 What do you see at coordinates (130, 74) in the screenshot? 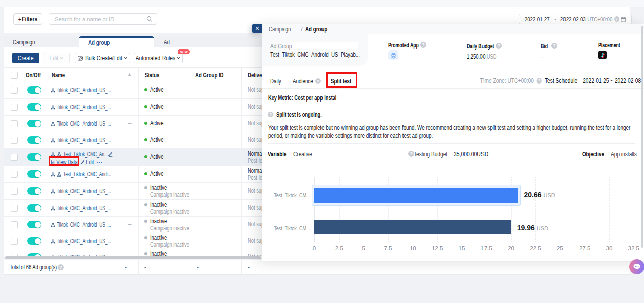
I see `warning-triangle-icon: ▲` at bounding box center [130, 74].